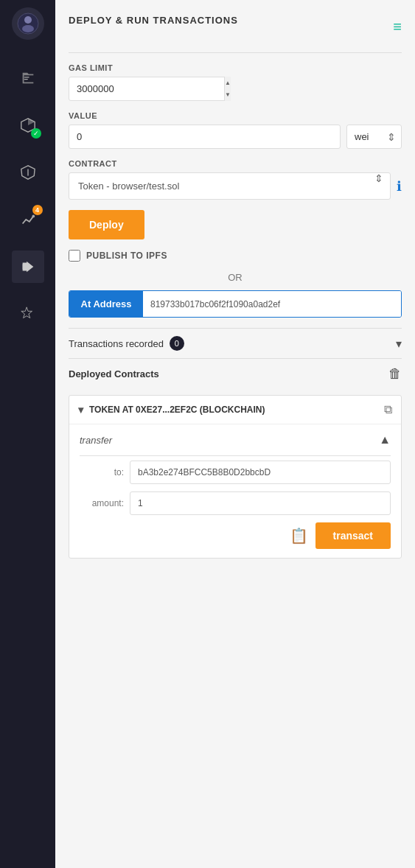  Describe the element at coordinates (106, 225) in the screenshot. I see `deploy-button: Deploy` at that location.